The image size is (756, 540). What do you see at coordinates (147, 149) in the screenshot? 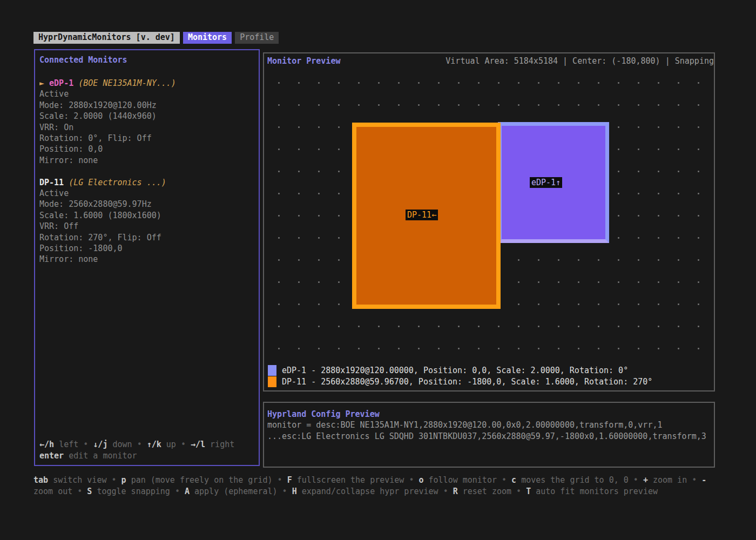
I see `monitor-position: Position: 0,0` at bounding box center [147, 149].